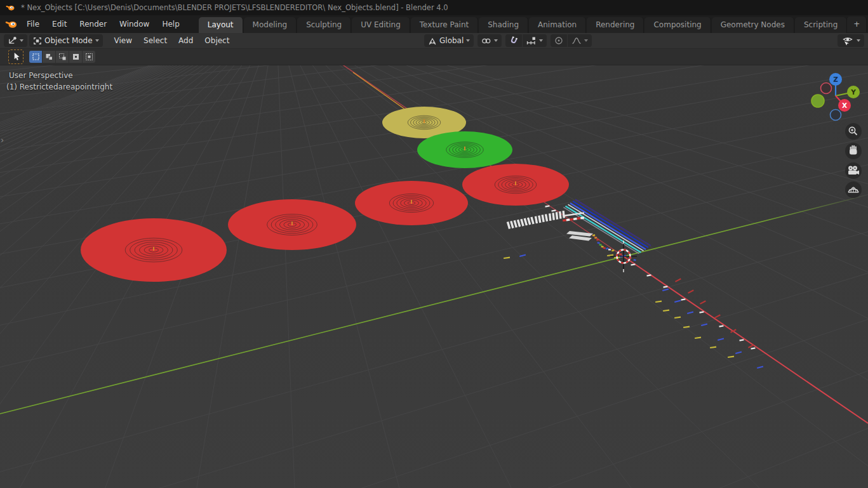  Describe the element at coordinates (678, 25) in the screenshot. I see `tab-compositing: Compositing` at that location.